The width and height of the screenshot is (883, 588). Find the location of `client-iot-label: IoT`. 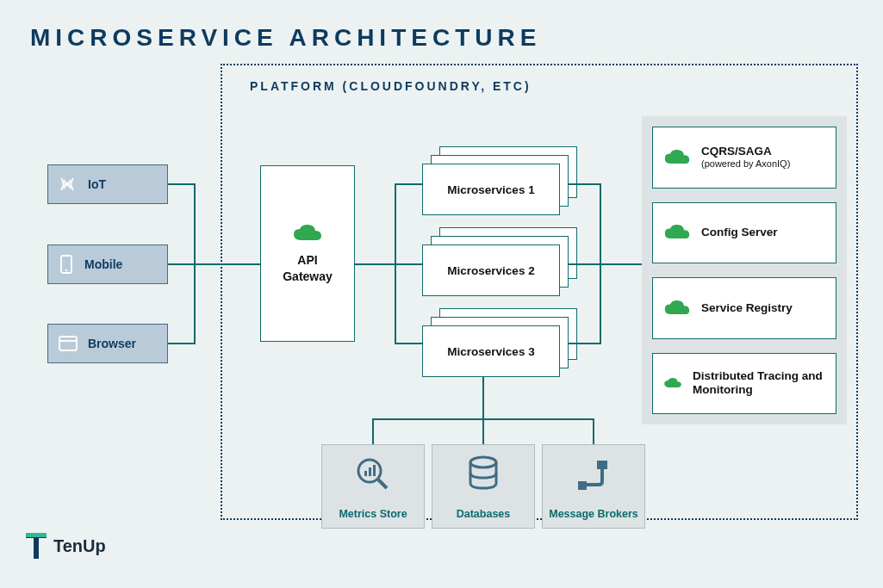

client-iot-label: IoT is located at coordinates (96, 184).